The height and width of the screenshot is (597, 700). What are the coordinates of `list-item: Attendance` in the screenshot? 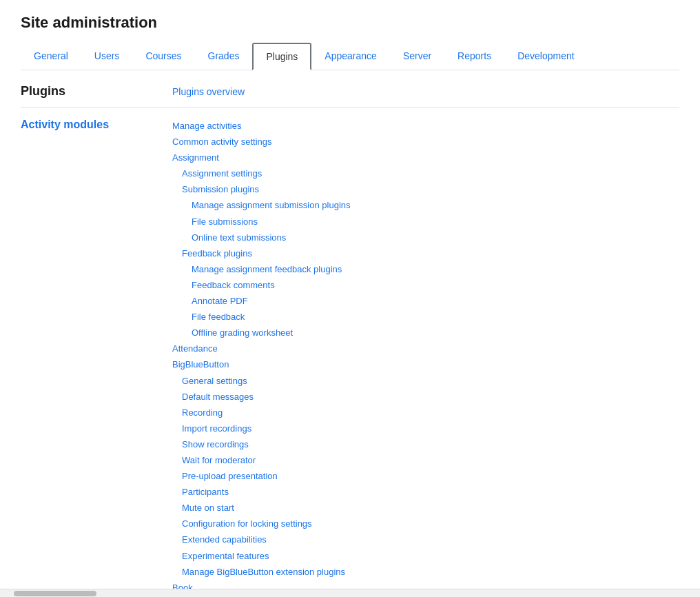 It's located at (426, 349).